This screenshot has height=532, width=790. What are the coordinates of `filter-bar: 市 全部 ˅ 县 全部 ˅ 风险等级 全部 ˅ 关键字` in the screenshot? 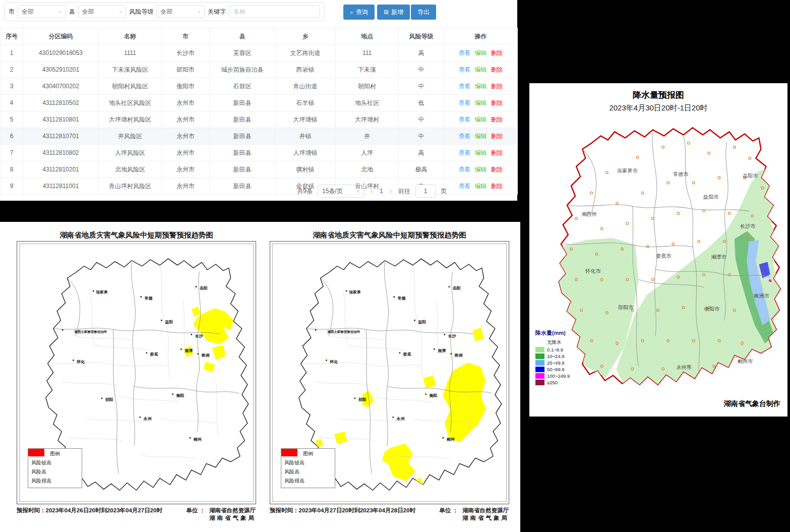 It's located at (164, 12).